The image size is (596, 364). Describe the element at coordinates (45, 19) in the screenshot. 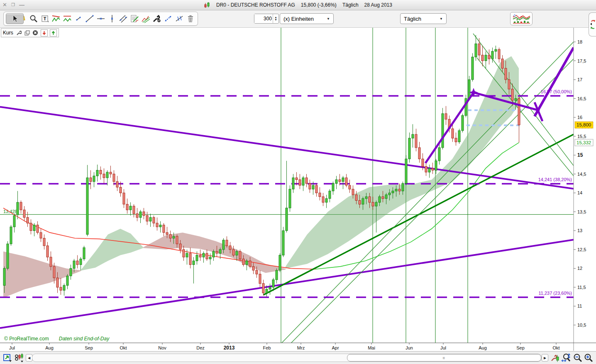

I see `text-tool-icon: T` at that location.